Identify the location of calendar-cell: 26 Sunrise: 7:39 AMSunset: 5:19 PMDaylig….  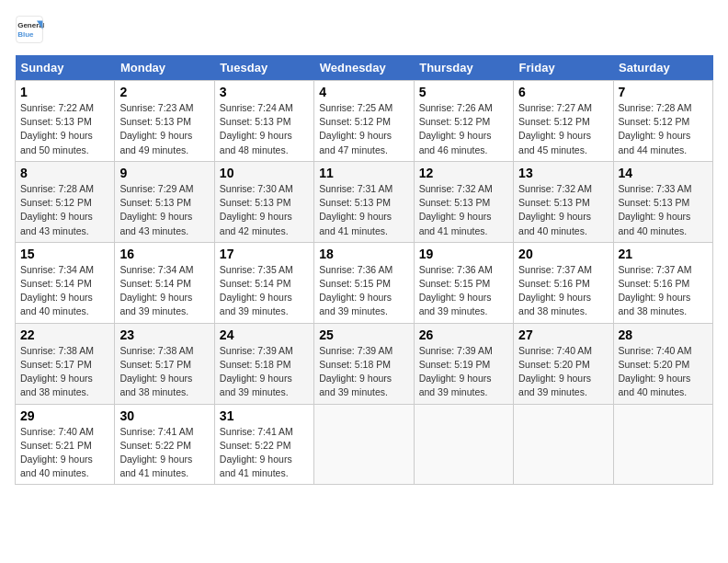
(463, 363).